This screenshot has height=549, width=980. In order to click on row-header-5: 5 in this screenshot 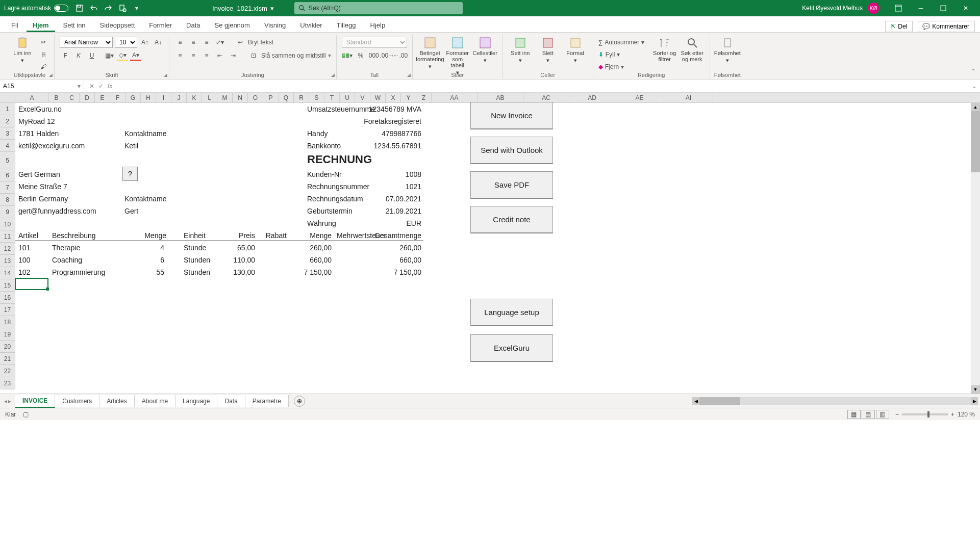, I will do `click(8, 161)`.